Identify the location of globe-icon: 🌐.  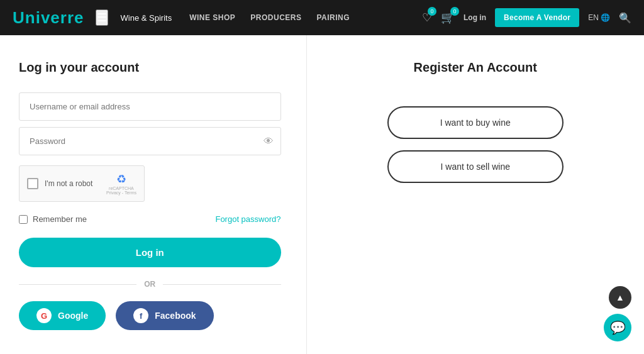
(605, 18).